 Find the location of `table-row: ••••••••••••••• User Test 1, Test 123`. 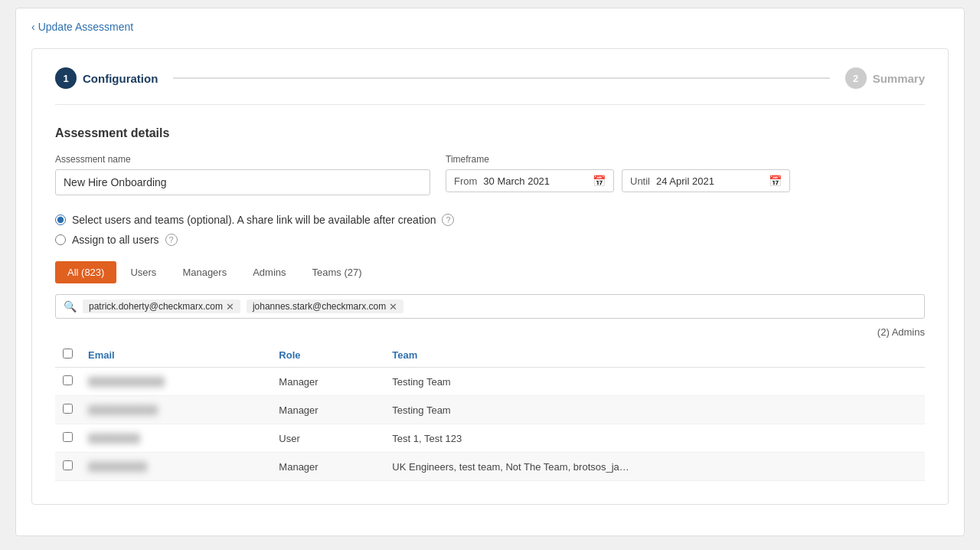

table-row: ••••••••••••••• User Test 1, Test 123 is located at coordinates (490, 438).